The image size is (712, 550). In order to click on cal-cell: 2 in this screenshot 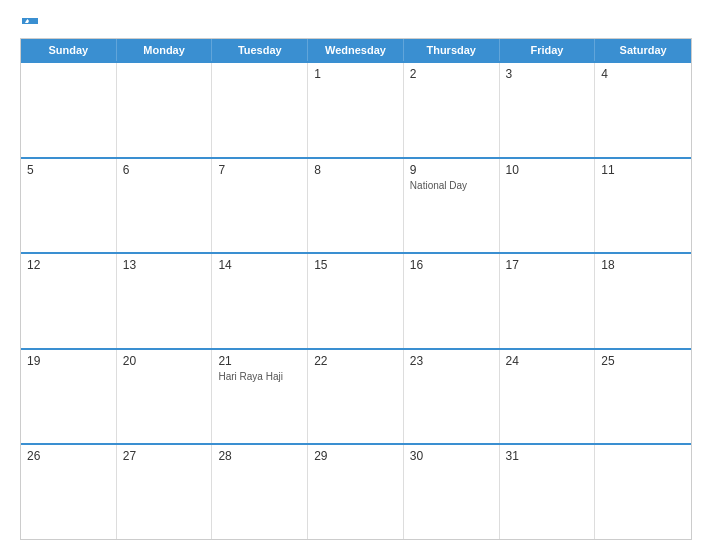, I will do `click(452, 110)`.